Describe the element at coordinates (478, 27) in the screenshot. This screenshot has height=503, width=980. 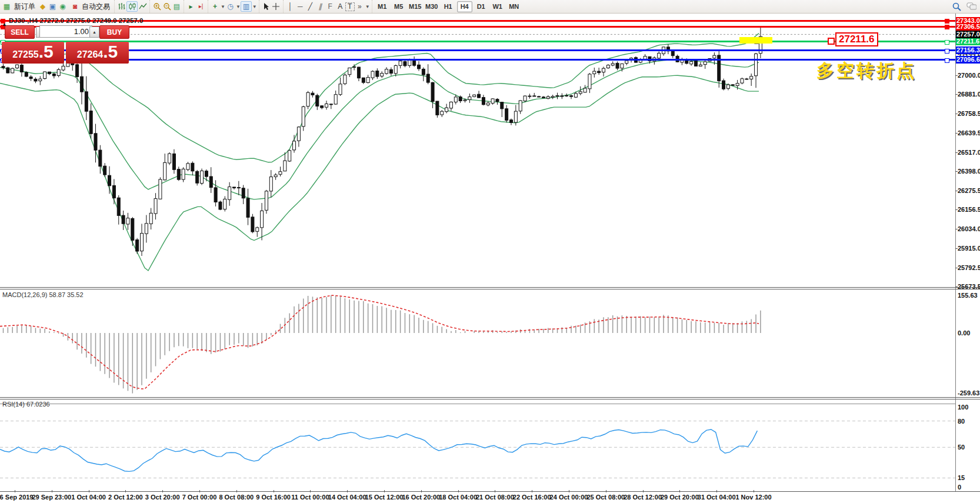
I see `price-line-27306.5` at that location.